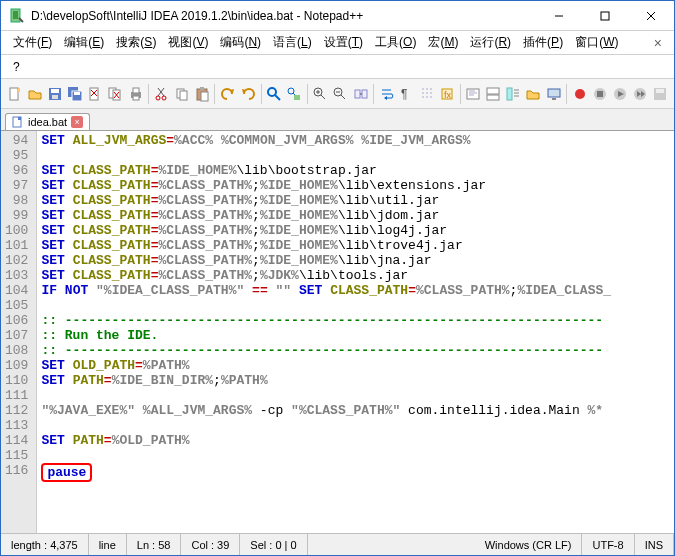  Describe the element at coordinates (494, 94) in the screenshot. I see `doc-list-icon` at that location.